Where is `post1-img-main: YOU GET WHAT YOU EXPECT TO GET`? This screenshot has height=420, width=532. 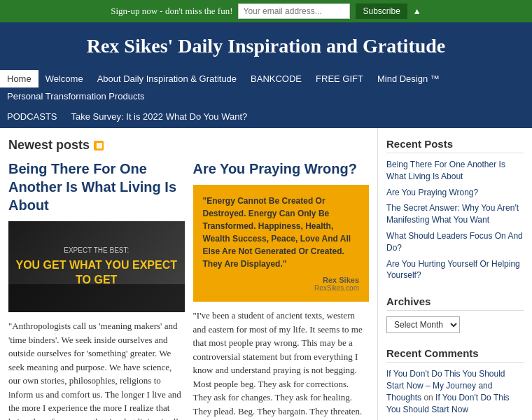
post1-img-main: YOU GET WHAT YOU EXPECT TO GET is located at coordinates (97, 273).